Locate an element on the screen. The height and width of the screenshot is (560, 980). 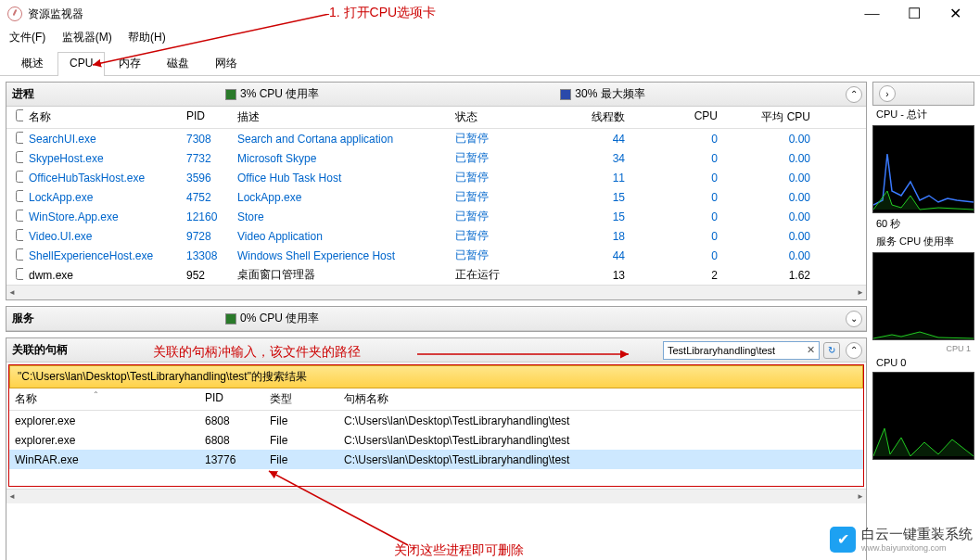
chart-cpu0 is located at coordinates (923, 415).